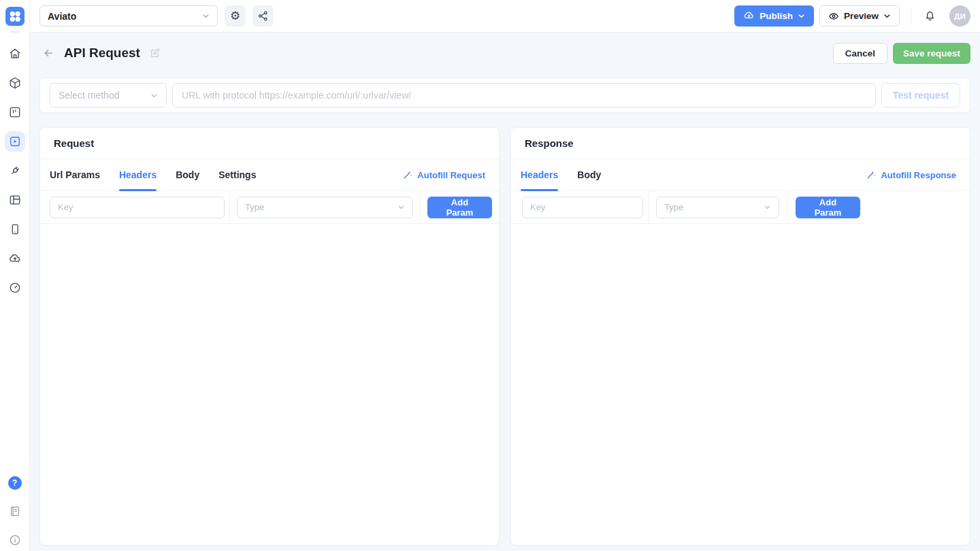 Image resolution: width=980 pixels, height=551 pixels. Describe the element at coordinates (155, 53) in the screenshot. I see `rename-button` at that location.